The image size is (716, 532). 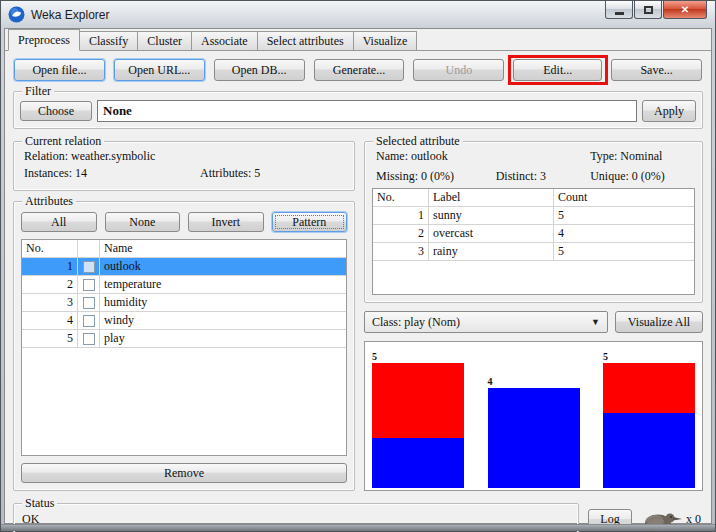 I want to click on edit-button-wrapper: Edit..., so click(x=558, y=70).